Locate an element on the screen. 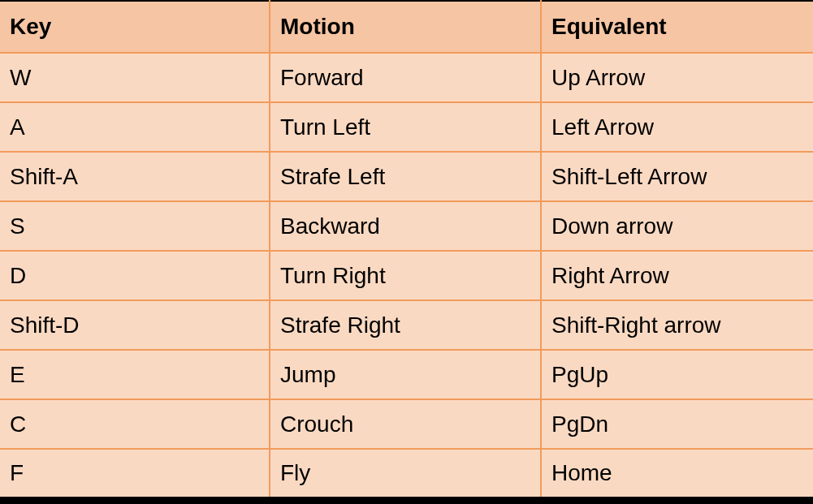 This screenshot has width=813, height=504. cell-equivalent: Shift-Right arrow is located at coordinates (677, 325).